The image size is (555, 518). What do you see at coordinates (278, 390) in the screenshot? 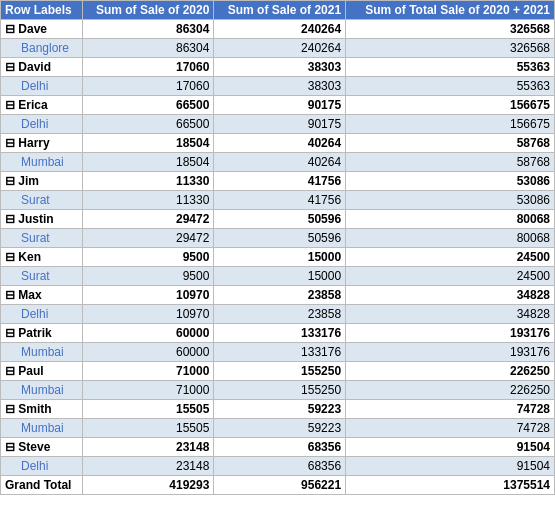
I see `child-row: Mumbai71000155250226250` at bounding box center [278, 390].